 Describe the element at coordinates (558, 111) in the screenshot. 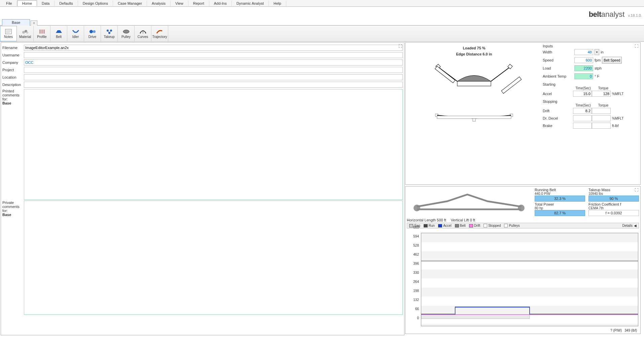

I see `drift-label: Drift` at that location.